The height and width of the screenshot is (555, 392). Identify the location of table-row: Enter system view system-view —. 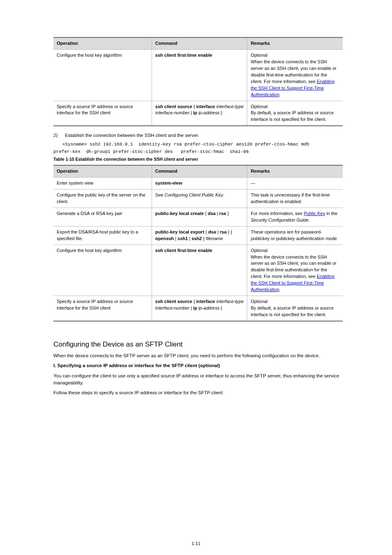
(198, 183).